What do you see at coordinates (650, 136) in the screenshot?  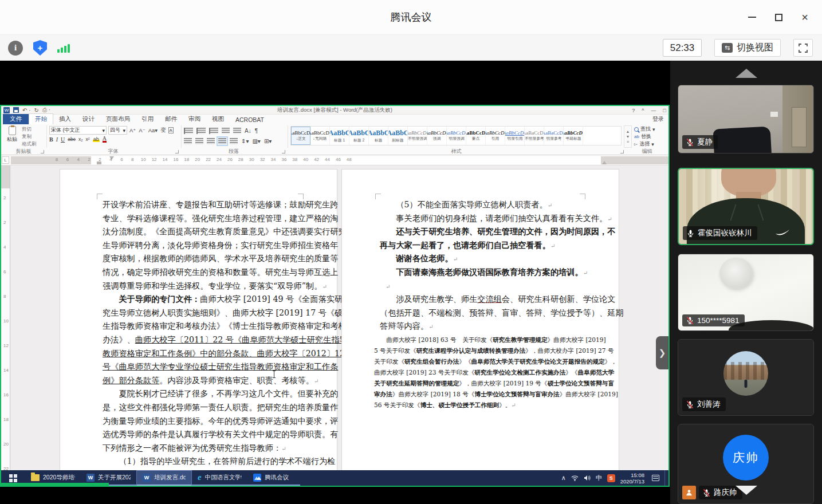 I see `replace-button: ab替换` at bounding box center [650, 136].